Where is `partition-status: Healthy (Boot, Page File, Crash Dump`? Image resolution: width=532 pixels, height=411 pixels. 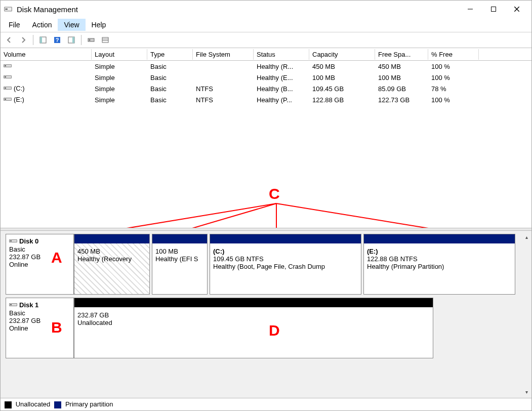 partition-status: Healthy (Boot, Page File, Crash Dump is located at coordinates (285, 266).